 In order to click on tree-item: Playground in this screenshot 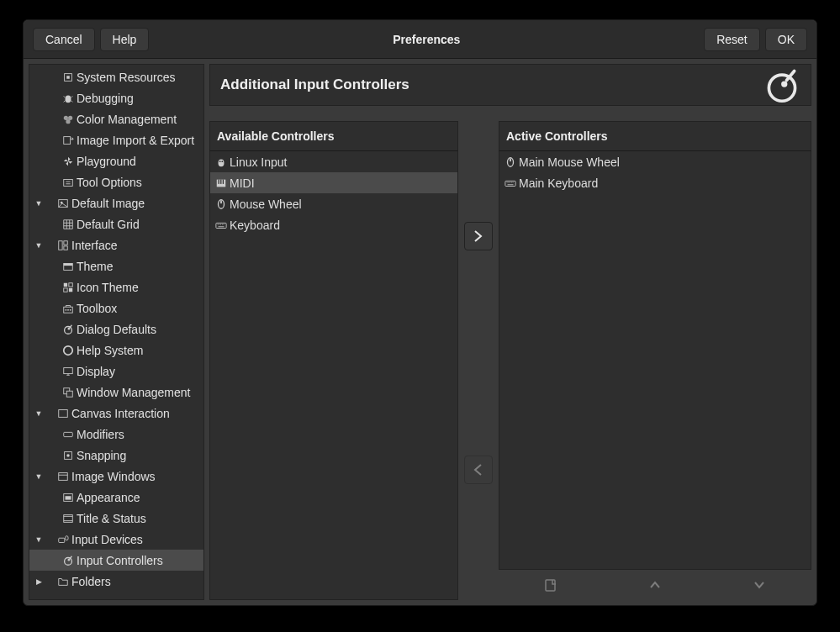, I will do `click(116, 161)`.